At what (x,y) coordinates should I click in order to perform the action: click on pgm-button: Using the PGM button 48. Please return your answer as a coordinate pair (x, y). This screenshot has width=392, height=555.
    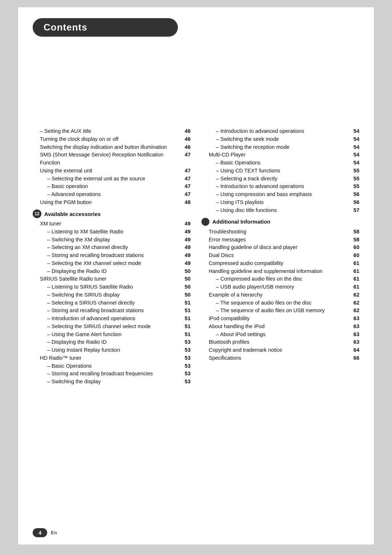
    Looking at the image, I should click on (112, 203).